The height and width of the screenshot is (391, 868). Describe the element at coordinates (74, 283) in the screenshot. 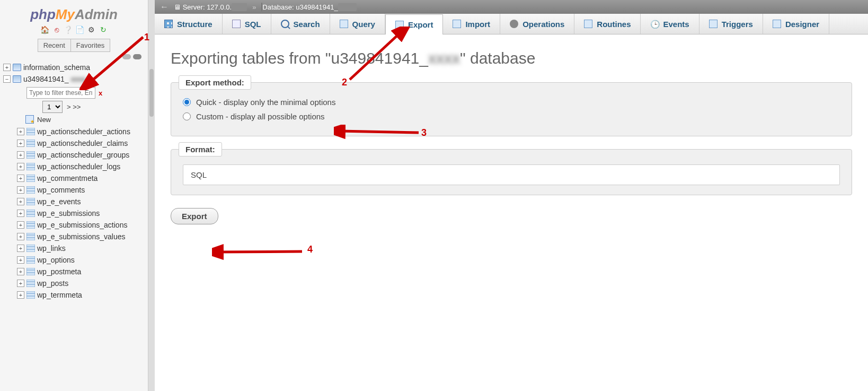

I see `table-row: +wp_posts` at that location.